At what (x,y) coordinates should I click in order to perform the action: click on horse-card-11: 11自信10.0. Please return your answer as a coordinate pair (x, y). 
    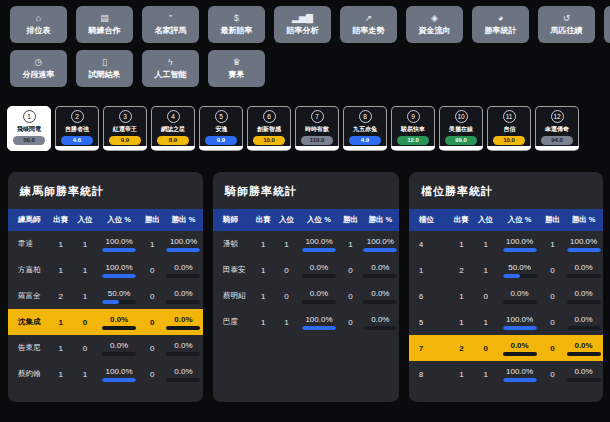
    Looking at the image, I should click on (509, 128).